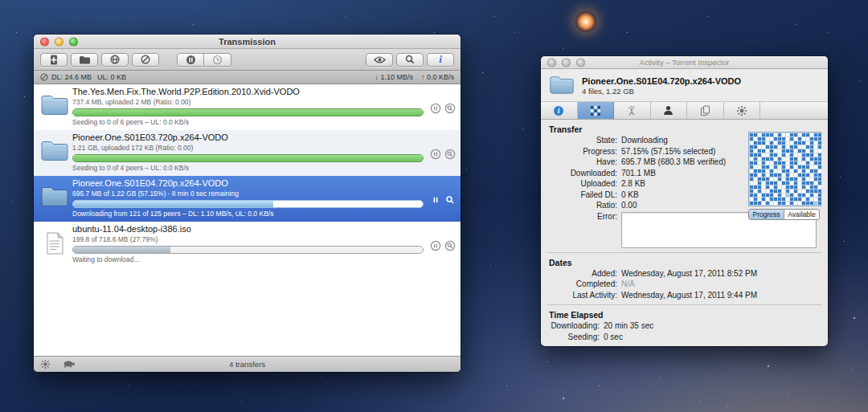 This screenshot has height=412, width=868. What do you see at coordinates (217, 59) in the screenshot?
I see `resume-all-icon` at bounding box center [217, 59].